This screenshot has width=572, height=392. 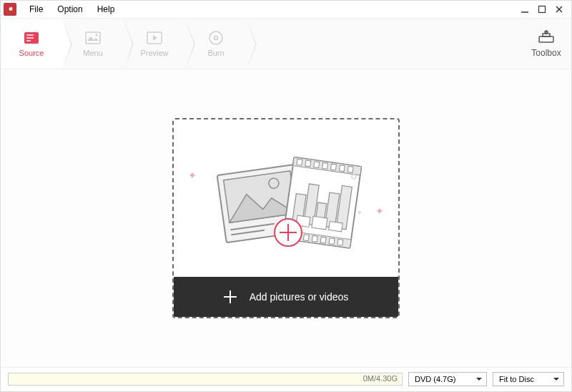 I want to click on media-illustration-icon, so click(x=286, y=198).